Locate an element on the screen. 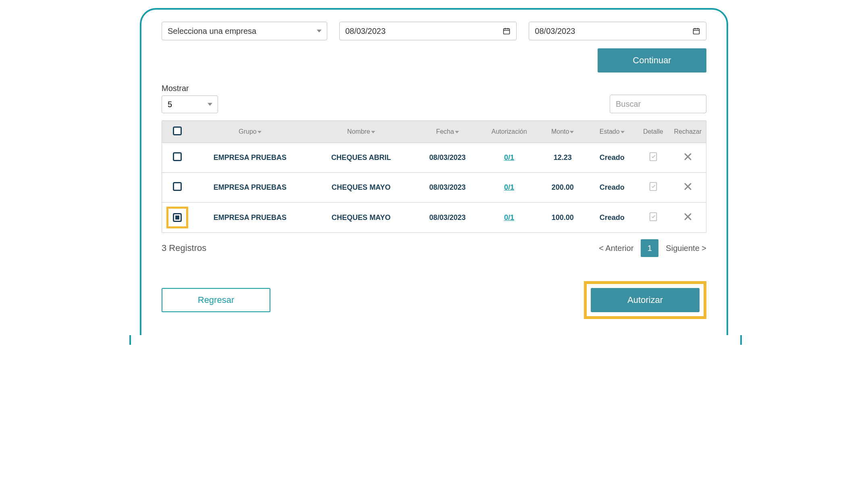 Image resolution: width=868 pixels, height=489 pixels. show-group: Mostrar 5 is located at coordinates (190, 98).